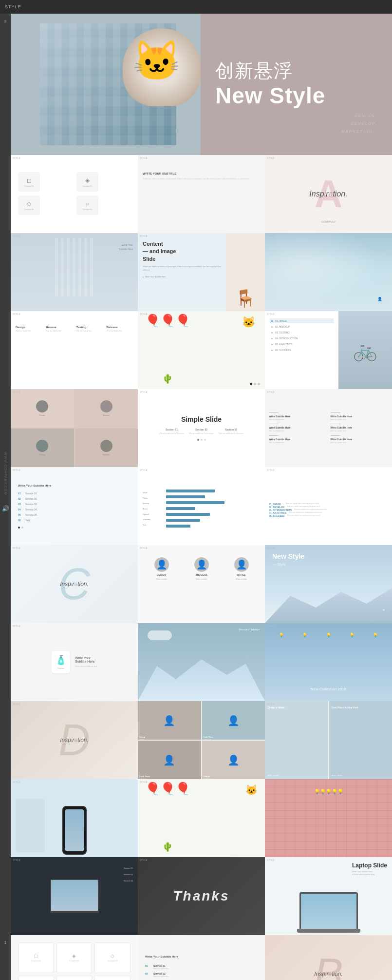 The image size is (392, 980). What do you see at coordinates (202, 428) in the screenshot?
I see `slide-thumb-11: STYLE Simple Slide Section 01 Write your…` at bounding box center [202, 428].